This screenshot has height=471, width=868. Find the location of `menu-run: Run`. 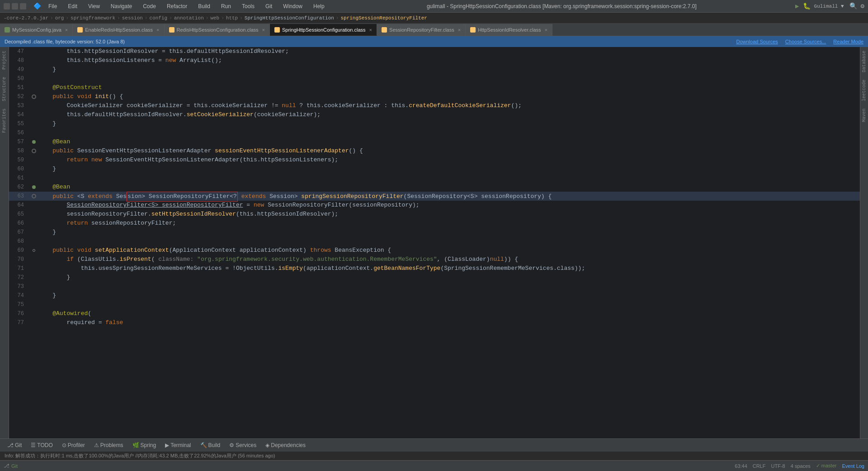

menu-run: Run is located at coordinates (226, 6).